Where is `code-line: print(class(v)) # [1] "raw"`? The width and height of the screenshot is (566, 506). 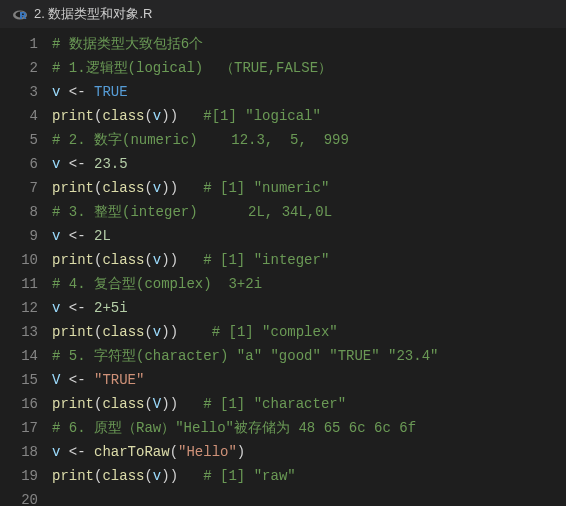
code-line: print(class(v)) # [1] "raw" is located at coordinates (309, 476).